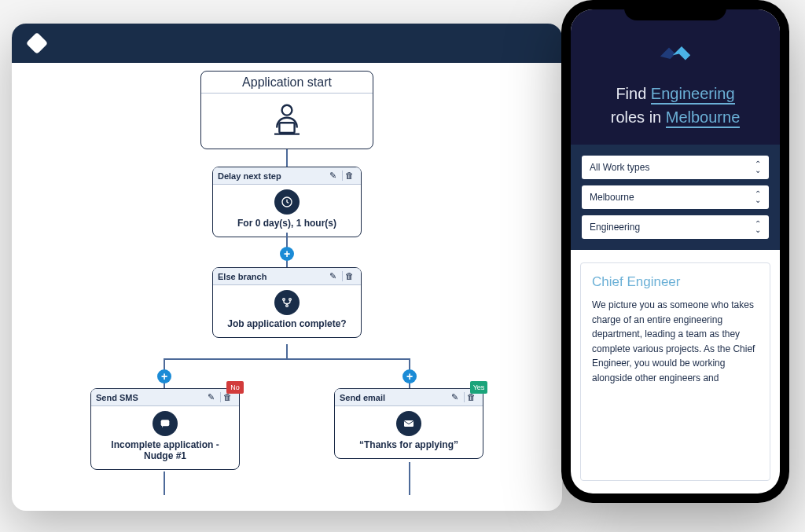  I want to click on node-header-label: Else branch, so click(242, 277).